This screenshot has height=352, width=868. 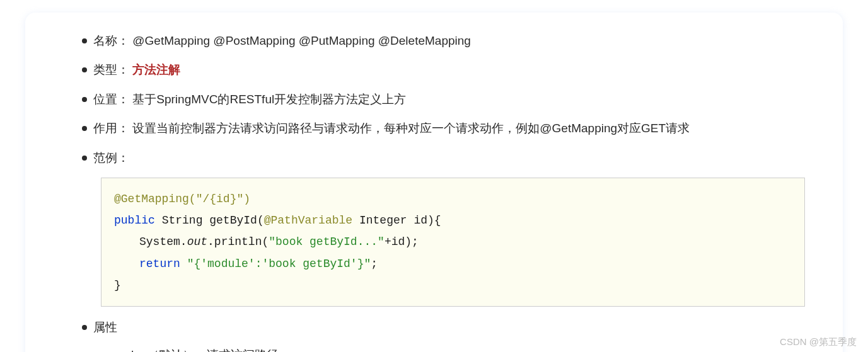 I want to click on code-line-4: return "{'module':'book getById'}";, so click(x=453, y=264).